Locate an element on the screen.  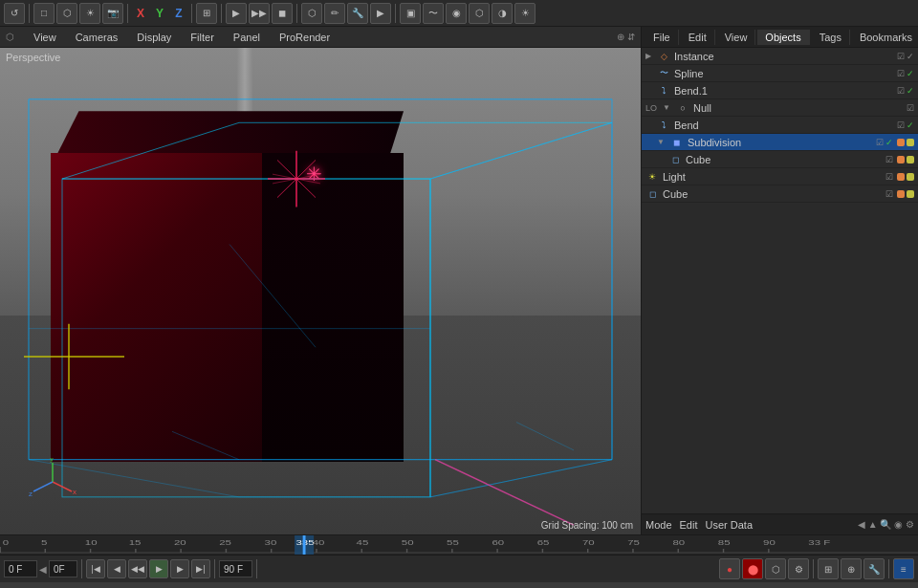
render-settings-button: 🔧 is located at coordinates (874, 569).